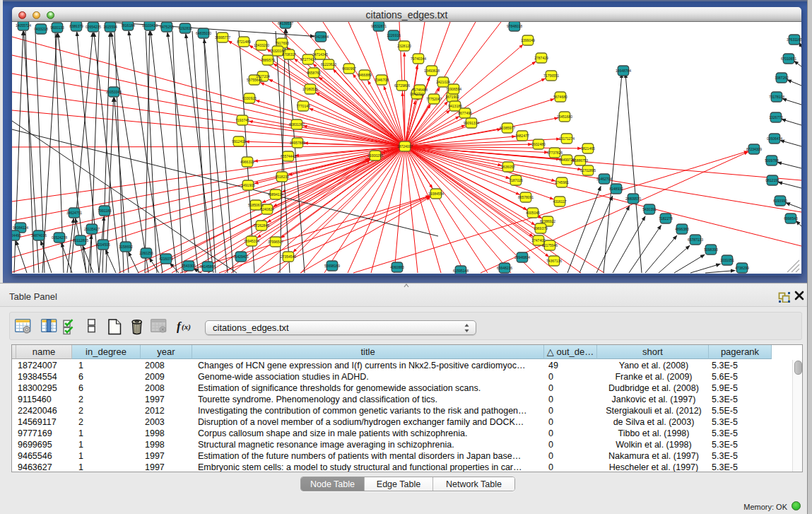 The height and width of the screenshot is (514, 812). What do you see at coordinates (239, 141) in the screenshot?
I see `svg-text: 9912419` at bounding box center [239, 141].